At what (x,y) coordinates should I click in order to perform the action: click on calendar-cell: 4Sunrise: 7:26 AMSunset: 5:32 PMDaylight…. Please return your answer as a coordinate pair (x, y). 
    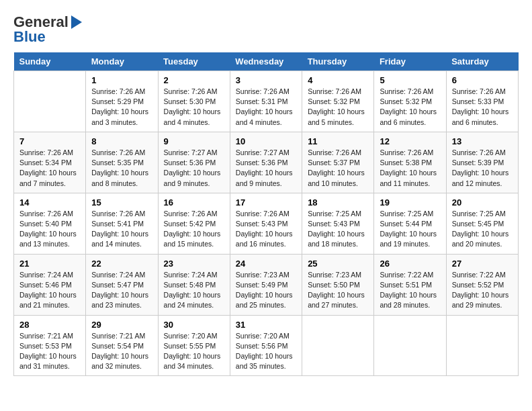
    Looking at the image, I should click on (339, 102).